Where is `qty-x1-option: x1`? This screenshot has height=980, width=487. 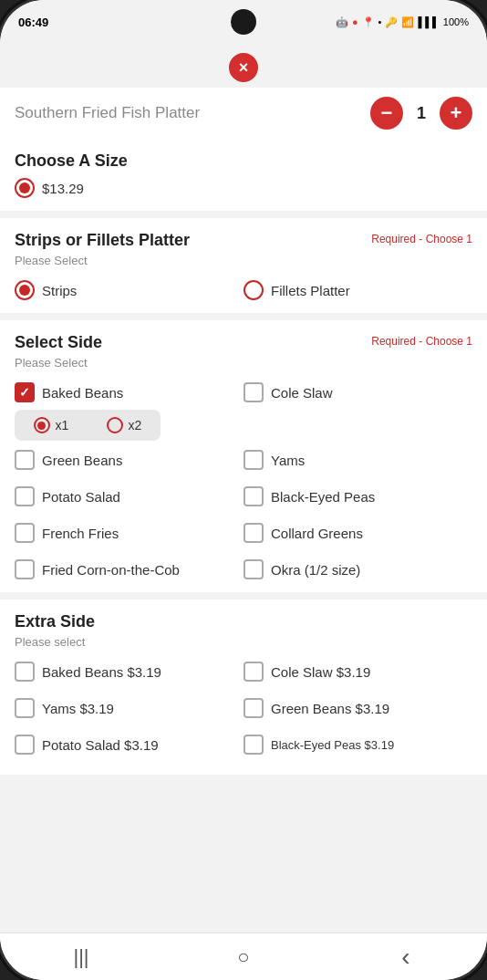 qty-x1-option: x1 is located at coordinates (51, 425).